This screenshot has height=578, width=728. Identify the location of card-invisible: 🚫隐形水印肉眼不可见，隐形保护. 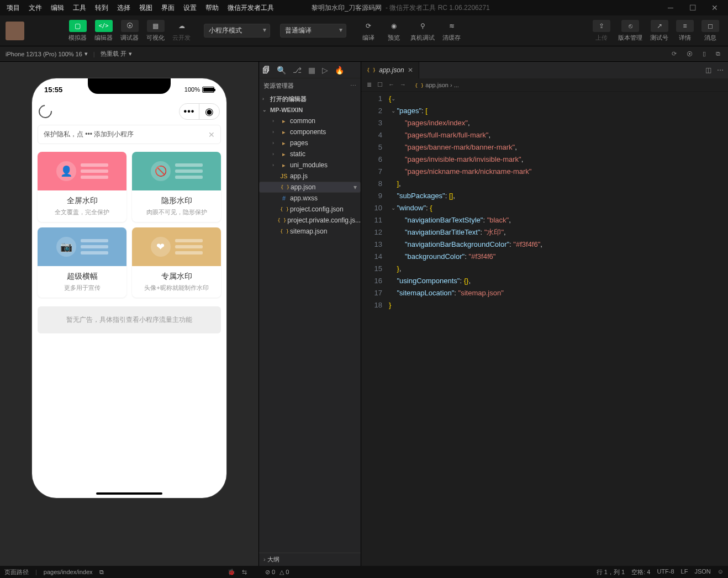
(177, 187).